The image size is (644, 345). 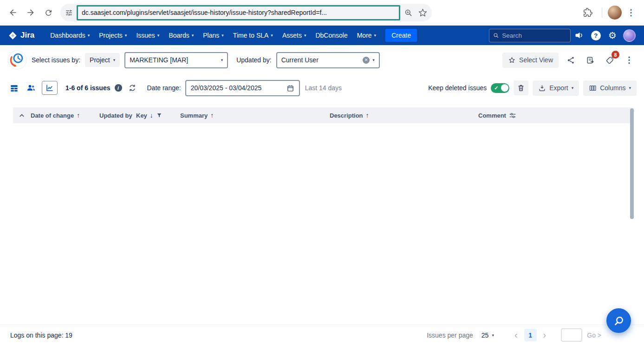 What do you see at coordinates (48, 13) in the screenshot?
I see `reload-icon` at bounding box center [48, 13].